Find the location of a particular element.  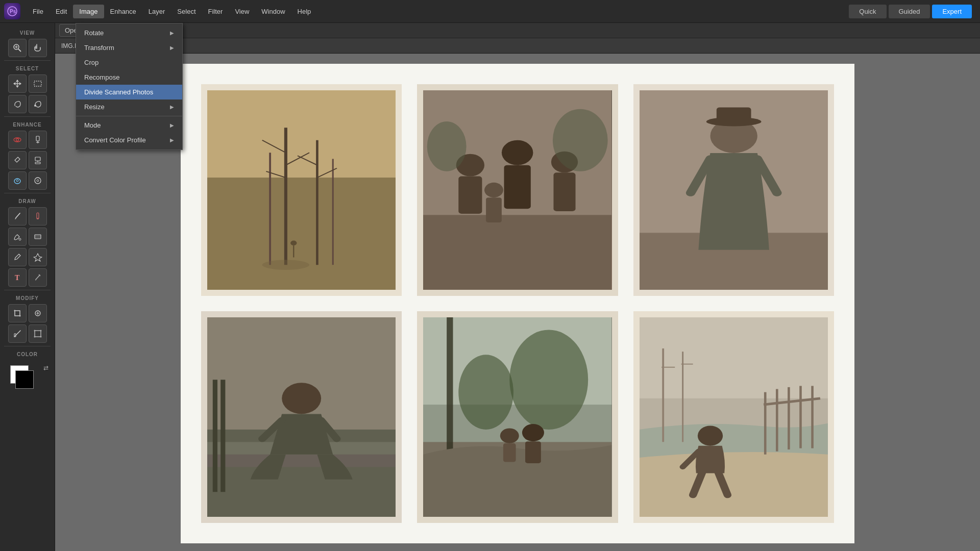

menu-image: Image is located at coordinates (88, 11).